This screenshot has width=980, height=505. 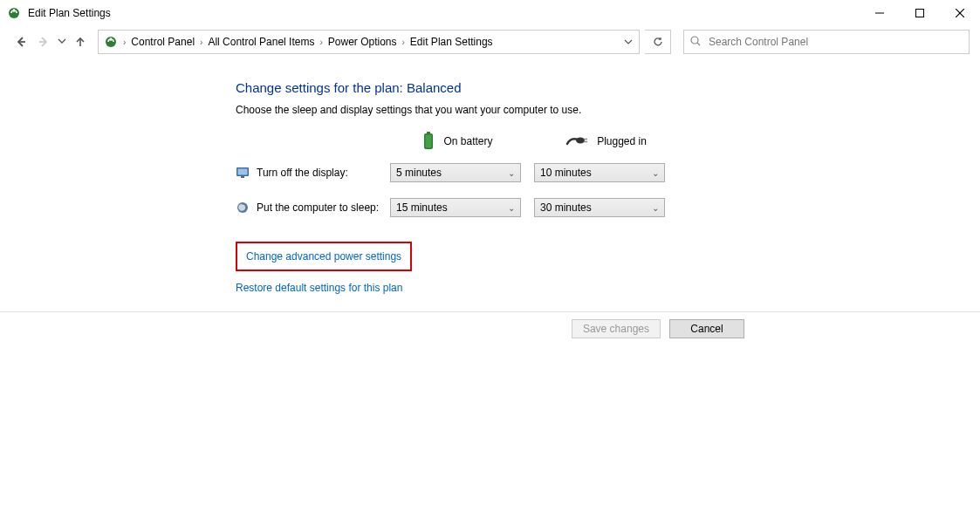 I want to click on back-button, so click(x=21, y=42).